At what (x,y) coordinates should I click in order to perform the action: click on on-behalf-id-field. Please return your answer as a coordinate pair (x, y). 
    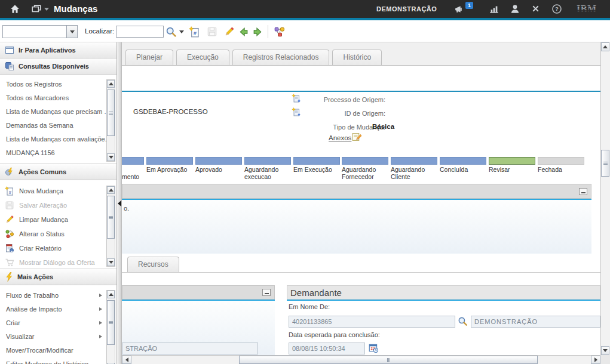
    Looking at the image, I should click on (372, 322).